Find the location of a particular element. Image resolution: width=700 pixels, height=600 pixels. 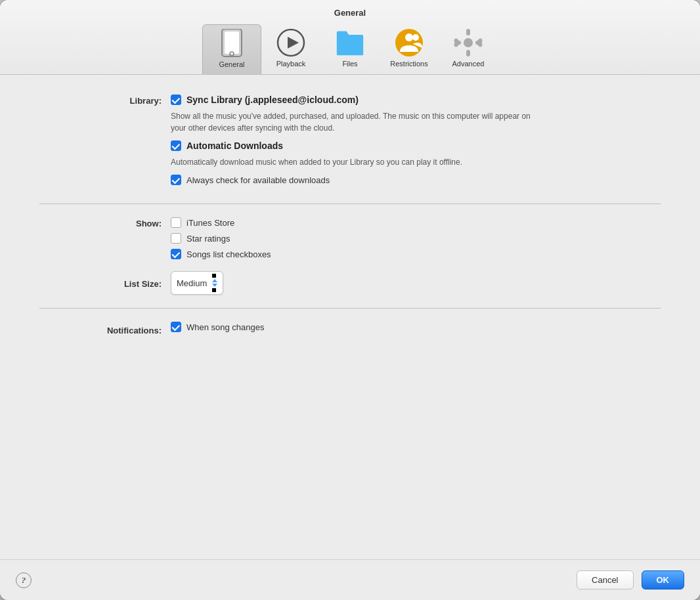

when-song-changes-label: When song changes is located at coordinates (226, 327).